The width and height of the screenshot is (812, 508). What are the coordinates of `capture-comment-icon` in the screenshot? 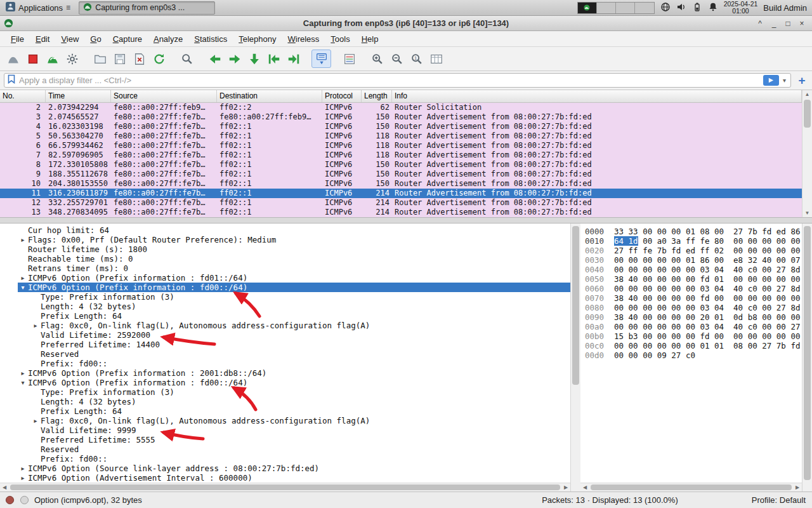 It's located at (24, 500).